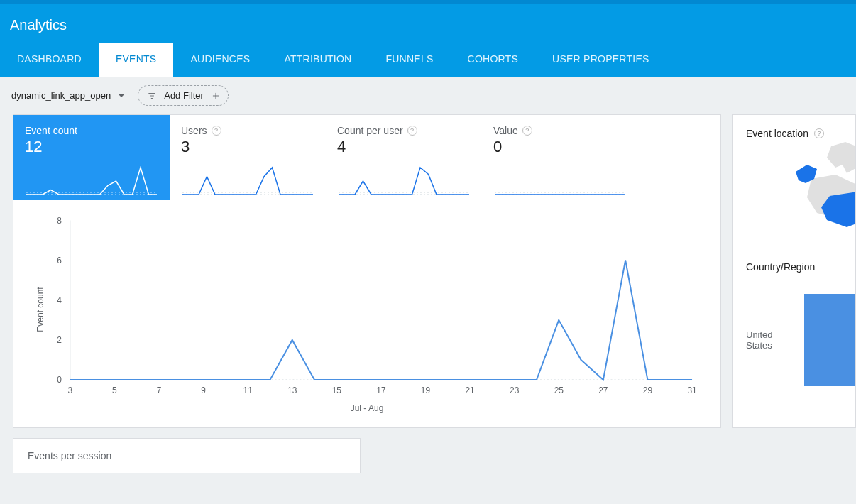  I want to click on svg-text: 27, so click(603, 390).